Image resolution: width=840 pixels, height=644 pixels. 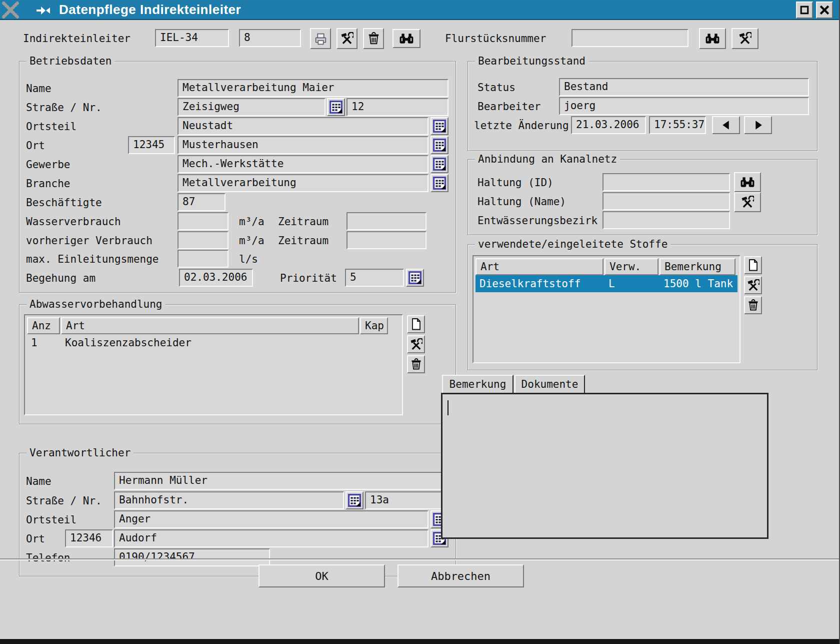 What do you see at coordinates (420, 10) in the screenshot?
I see `title-bar: Datenpflege Indirekteinleiter` at bounding box center [420, 10].